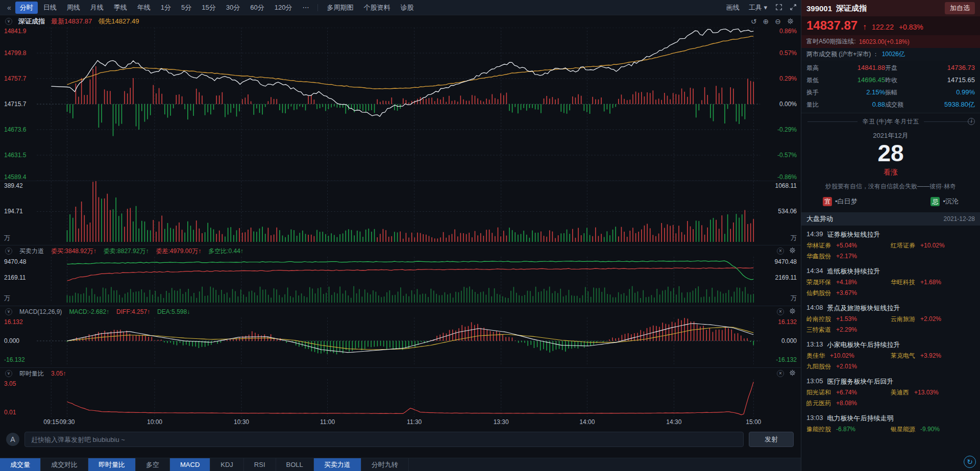 This screenshot has height=471, width=980. What do you see at coordinates (891, 282) in the screenshot?
I see `news-item: 14:34造纸板块持续拉升 荣晟环保+4.18% 华旺科技+1.68% 仙鹤股份…` at bounding box center [891, 282].